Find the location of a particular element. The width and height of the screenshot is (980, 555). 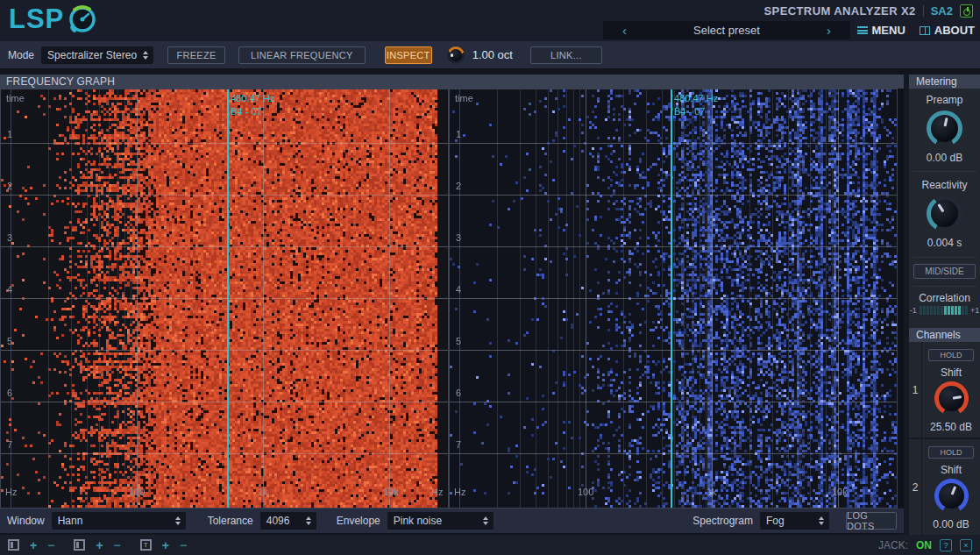

correlation-min: -1 is located at coordinates (913, 310).